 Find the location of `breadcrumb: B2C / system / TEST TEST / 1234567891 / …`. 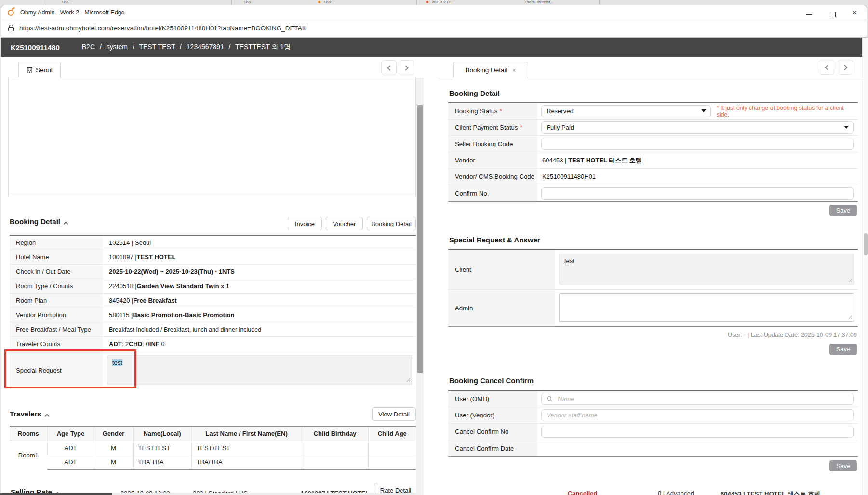

breadcrumb: B2C / system / TEST TEST / 1234567891 / … is located at coordinates (186, 47).